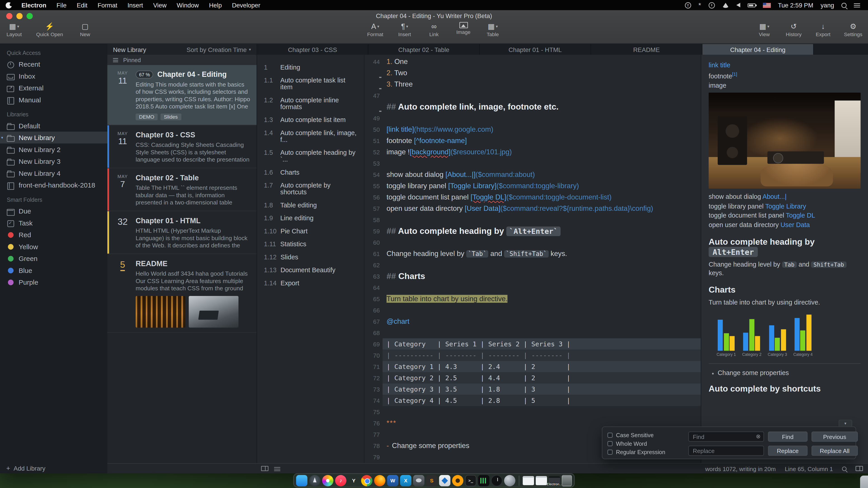  What do you see at coordinates (712, 5) in the screenshot?
I see `time-machine-icon` at bounding box center [712, 5].